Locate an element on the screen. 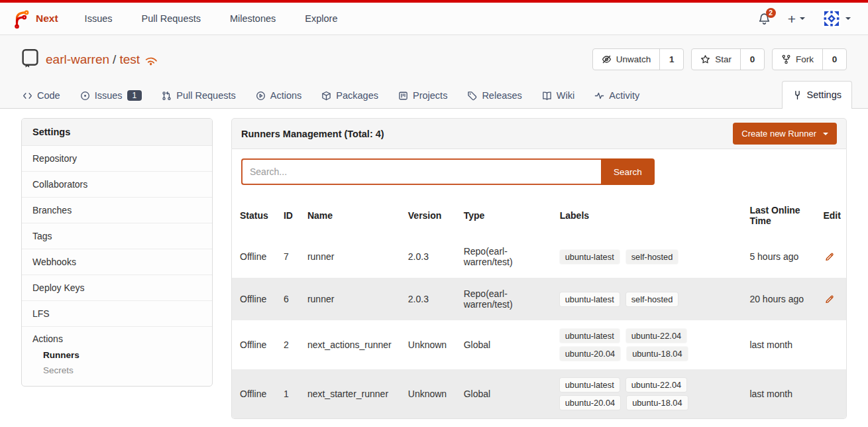 The image size is (868, 427). tab-code: Code is located at coordinates (41, 95).